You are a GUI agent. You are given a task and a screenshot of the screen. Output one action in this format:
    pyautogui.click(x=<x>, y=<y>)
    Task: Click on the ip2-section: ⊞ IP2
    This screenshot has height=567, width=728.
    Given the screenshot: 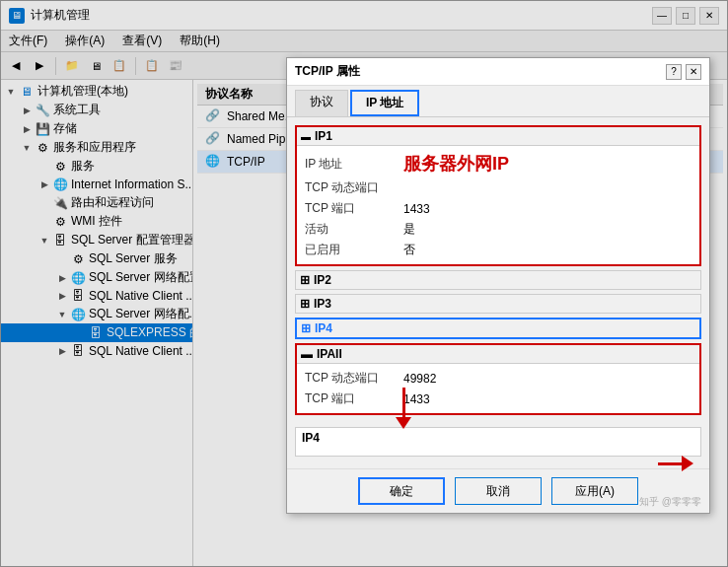 What is the action you would take?
    pyautogui.click(x=498, y=280)
    